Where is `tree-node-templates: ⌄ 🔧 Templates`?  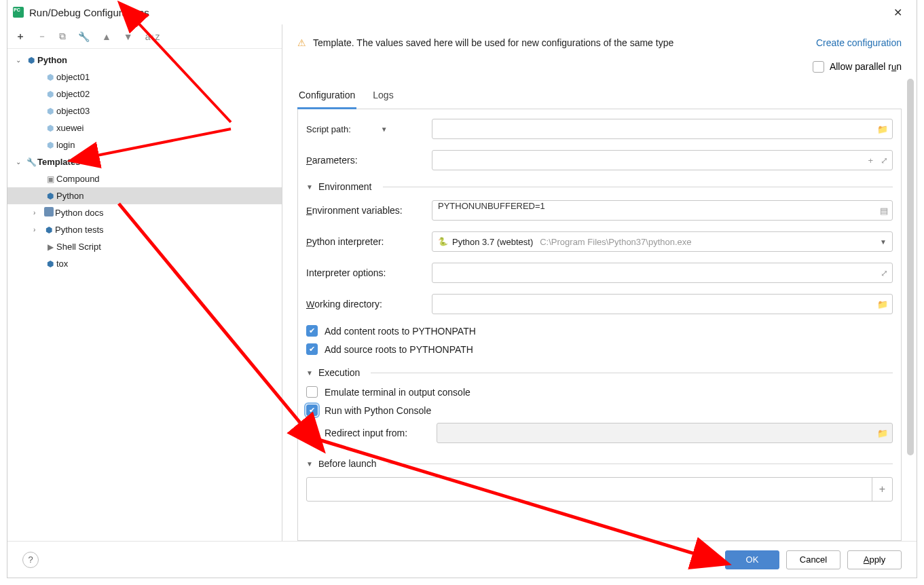
tree-node-templates: ⌄ 🔧 Templates is located at coordinates (145, 162).